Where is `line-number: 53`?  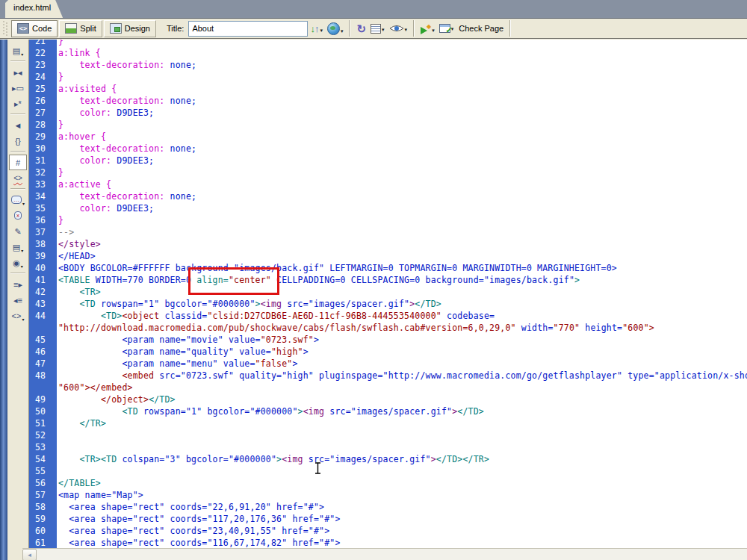
line-number: 53 is located at coordinates (43, 447).